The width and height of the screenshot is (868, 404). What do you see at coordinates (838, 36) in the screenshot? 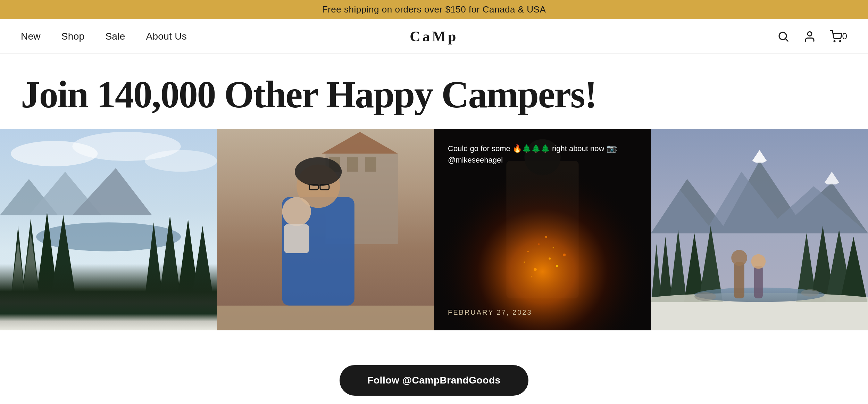
I see `cart-icon: 0` at bounding box center [838, 36].